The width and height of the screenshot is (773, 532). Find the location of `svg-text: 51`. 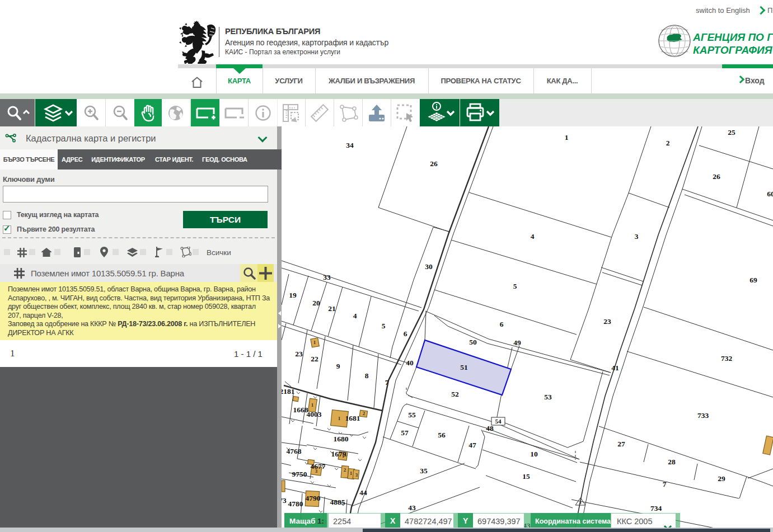

svg-text: 51 is located at coordinates (464, 367).